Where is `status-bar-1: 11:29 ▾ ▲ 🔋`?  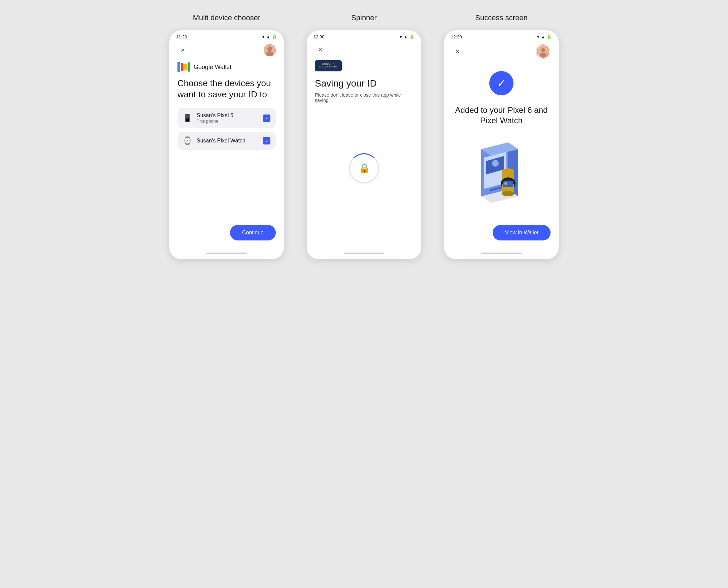 status-bar-1: 11:29 ▾ ▲ 🔋 is located at coordinates (227, 36).